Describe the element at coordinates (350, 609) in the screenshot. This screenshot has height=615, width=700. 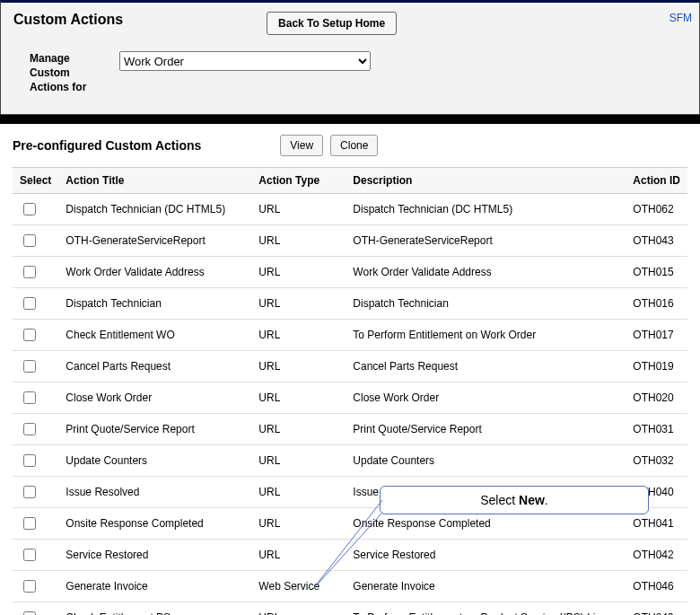
I see `table-row: Check Entitlement PSURLTo Perform Entitl…` at that location.